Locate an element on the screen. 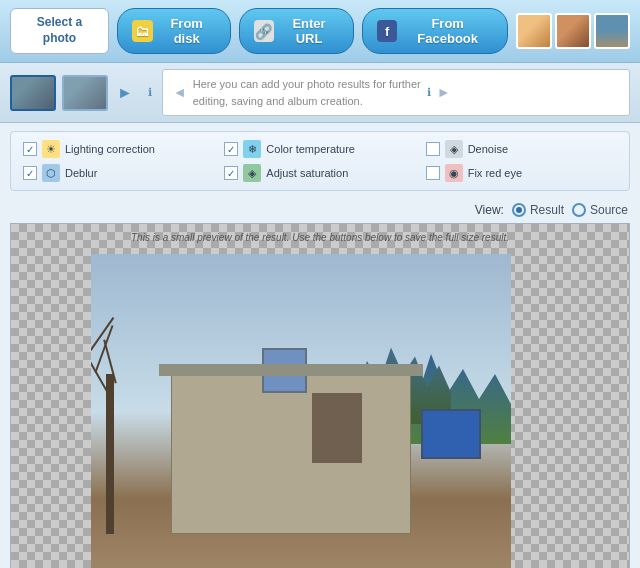  lighting-checkbox: ✓ is located at coordinates (30, 149).